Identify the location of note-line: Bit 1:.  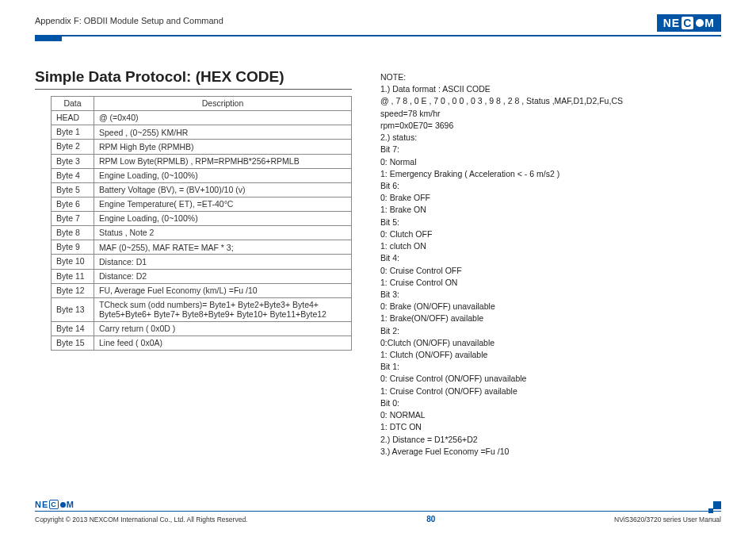
(551, 366).